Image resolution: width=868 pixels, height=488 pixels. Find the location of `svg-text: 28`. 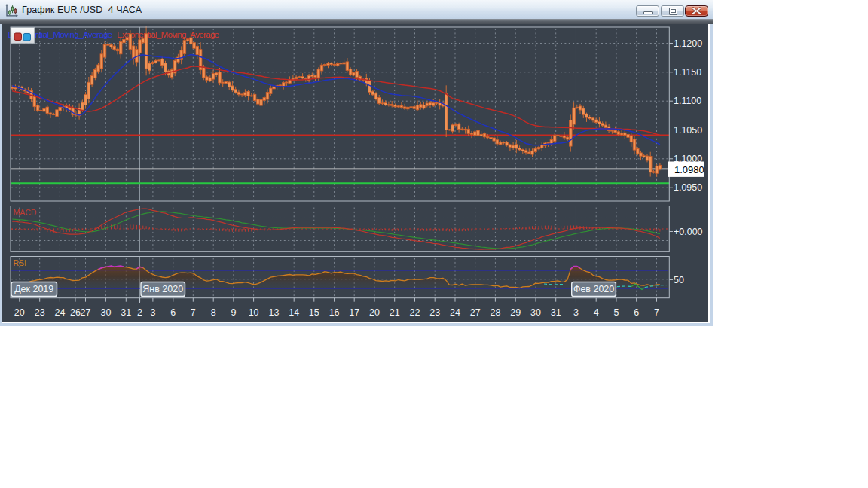

svg-text: 28 is located at coordinates (495, 312).